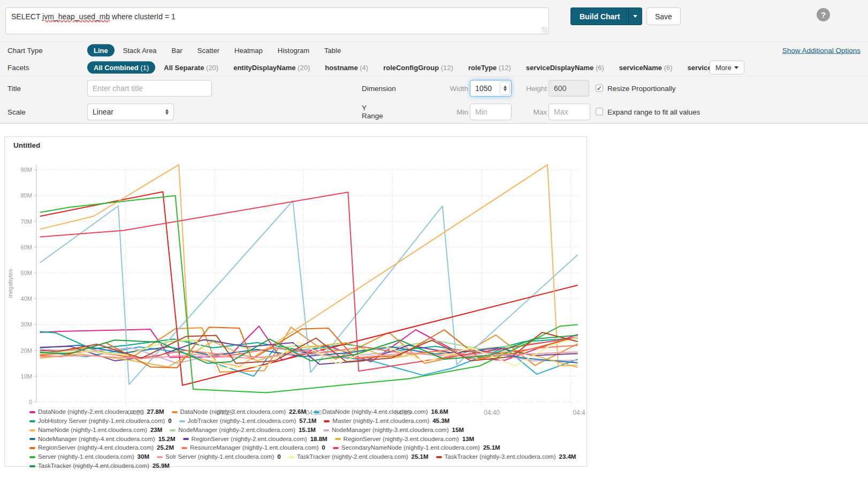  Describe the element at coordinates (545, 30) in the screenshot. I see `textarea-resize-grip` at that location.